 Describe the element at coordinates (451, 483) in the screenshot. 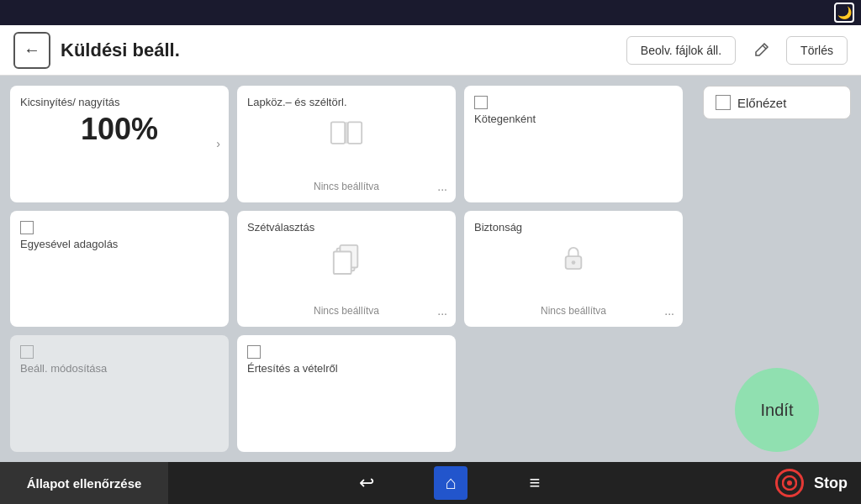

I see `bottom-nav: ↩ ⌂ ≡` at that location.